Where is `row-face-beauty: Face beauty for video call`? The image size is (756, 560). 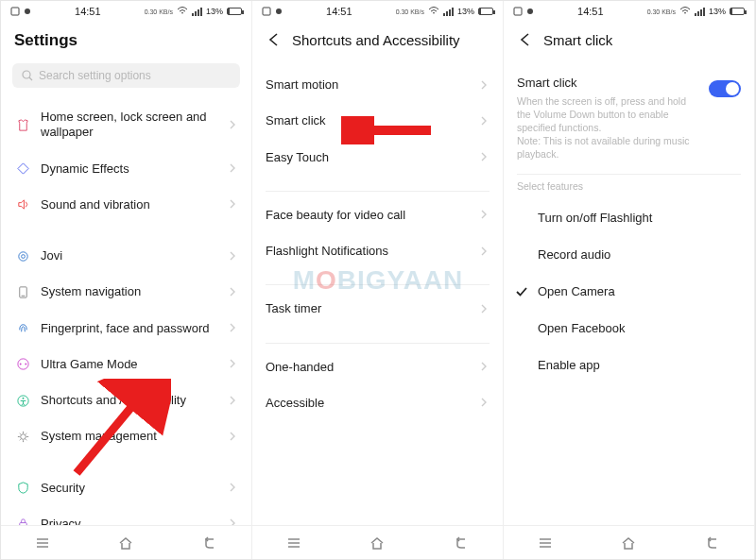 row-face-beauty: Face beauty for video call is located at coordinates (378, 215).